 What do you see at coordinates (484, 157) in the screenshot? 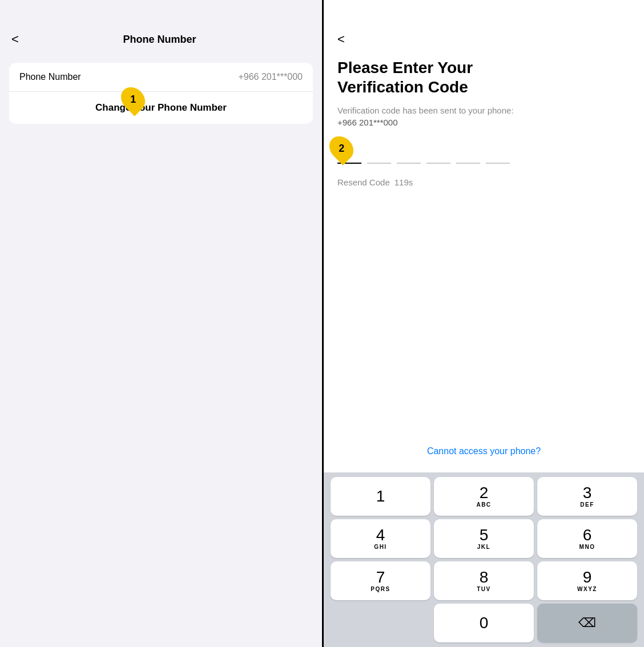
I see `code-input-area: 2` at bounding box center [484, 157].